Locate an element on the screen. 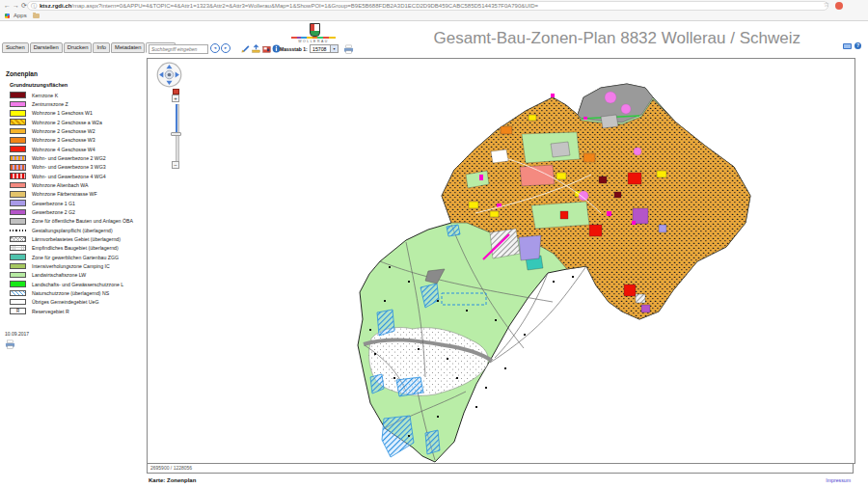 This screenshot has height=488, width=868. legend-item: Landschafts- und Gewässerschutzzone L is located at coordinates (77, 284).